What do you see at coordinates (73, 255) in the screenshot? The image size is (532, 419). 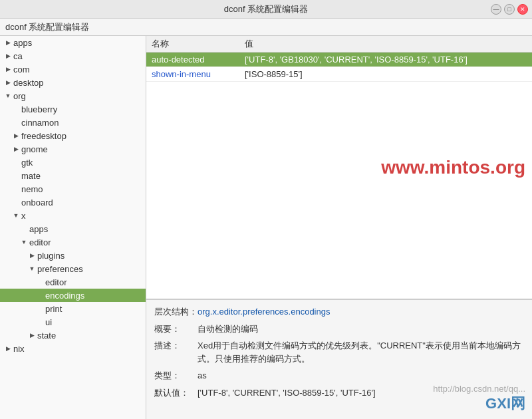 I see `sidebar-item-x-editor-plugins: ▶plugins` at bounding box center [73, 255].